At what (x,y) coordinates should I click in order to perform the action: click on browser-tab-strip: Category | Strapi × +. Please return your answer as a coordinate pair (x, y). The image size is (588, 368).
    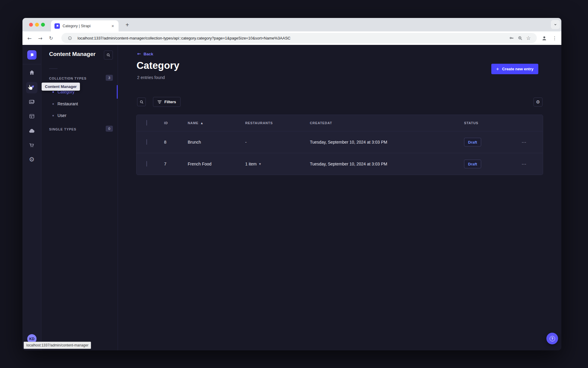
    Looking at the image, I should click on (292, 25).